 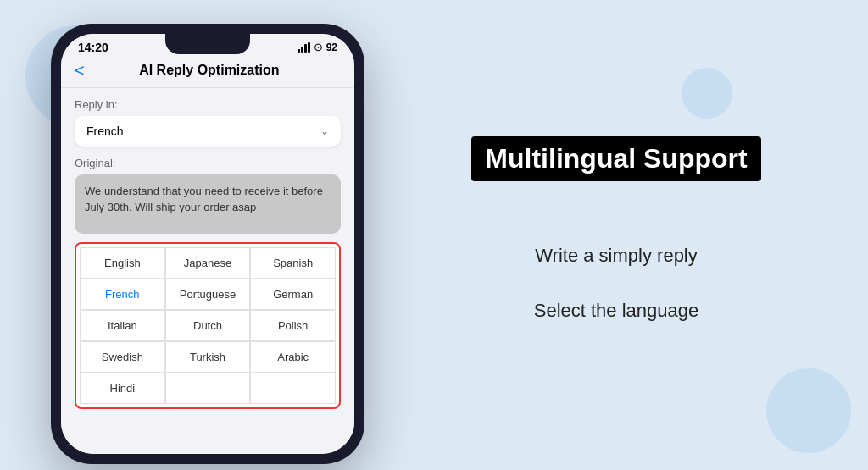 What do you see at coordinates (122, 263) in the screenshot?
I see `lang-english: English` at bounding box center [122, 263].